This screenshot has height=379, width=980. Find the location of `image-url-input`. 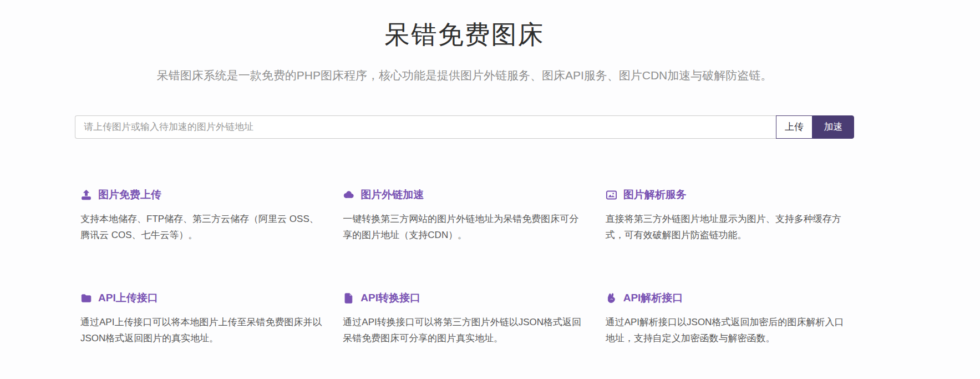

image-url-input is located at coordinates (425, 127).